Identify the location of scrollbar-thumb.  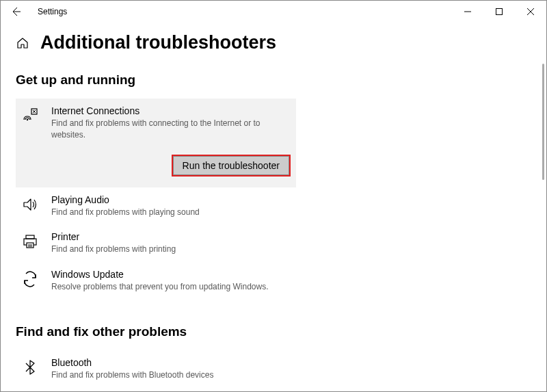
(543, 122).